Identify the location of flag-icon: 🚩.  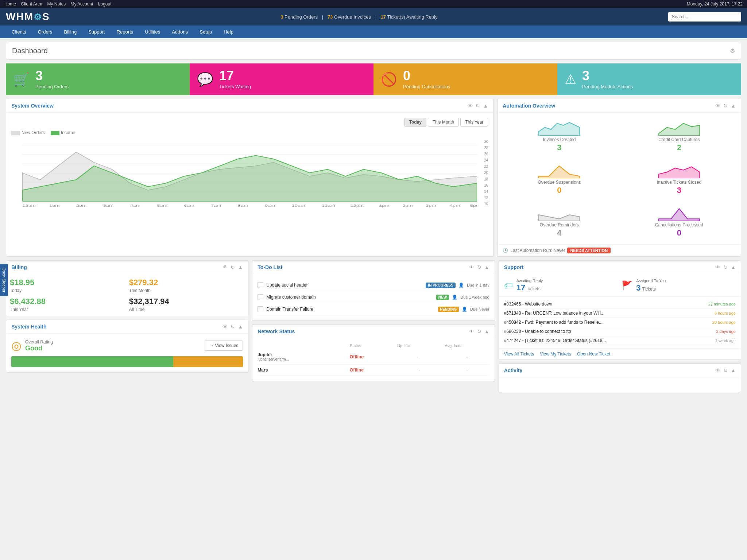
(627, 285).